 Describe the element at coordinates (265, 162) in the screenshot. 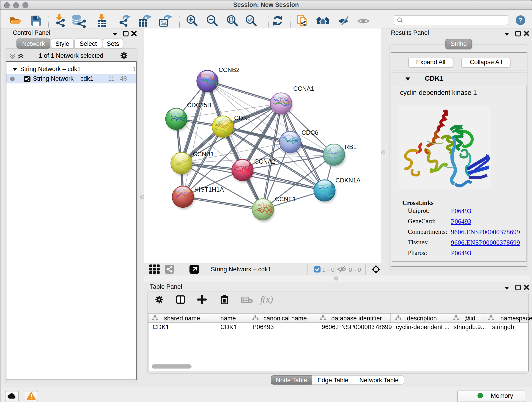

I see `svg-text: CCNA2` at that location.